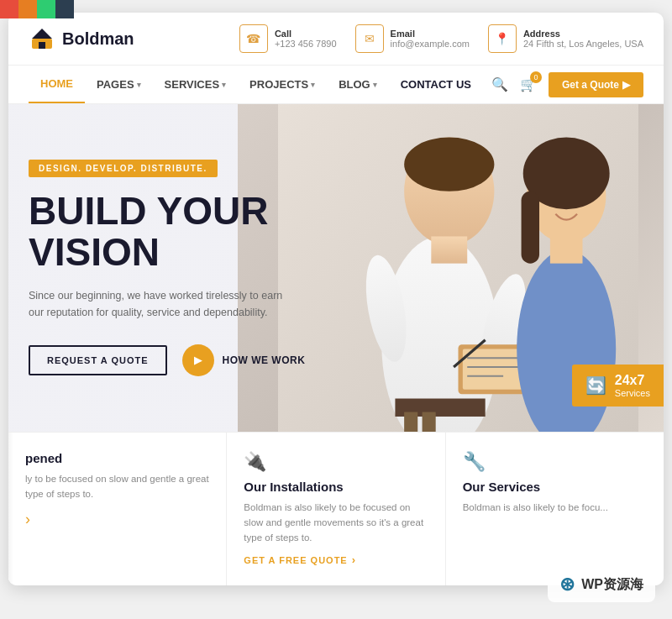 Image resolution: width=672 pixels, height=619 pixels. I want to click on logo: Boldman, so click(81, 39).